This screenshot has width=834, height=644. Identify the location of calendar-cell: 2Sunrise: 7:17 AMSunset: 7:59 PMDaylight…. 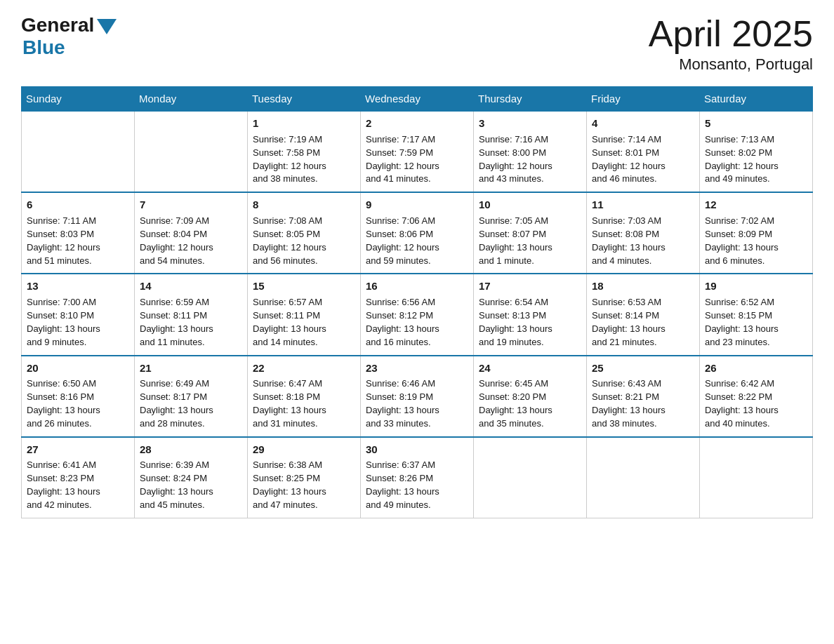
(417, 152).